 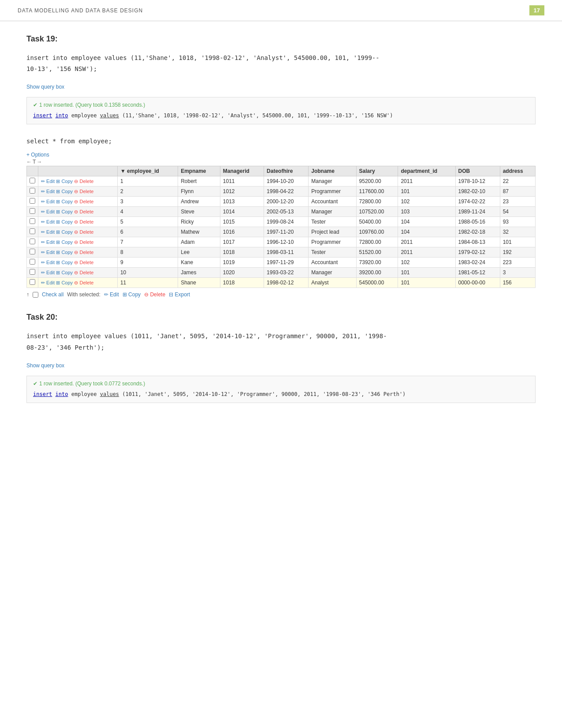 I want to click on nav-left: ←, so click(x=29, y=162).